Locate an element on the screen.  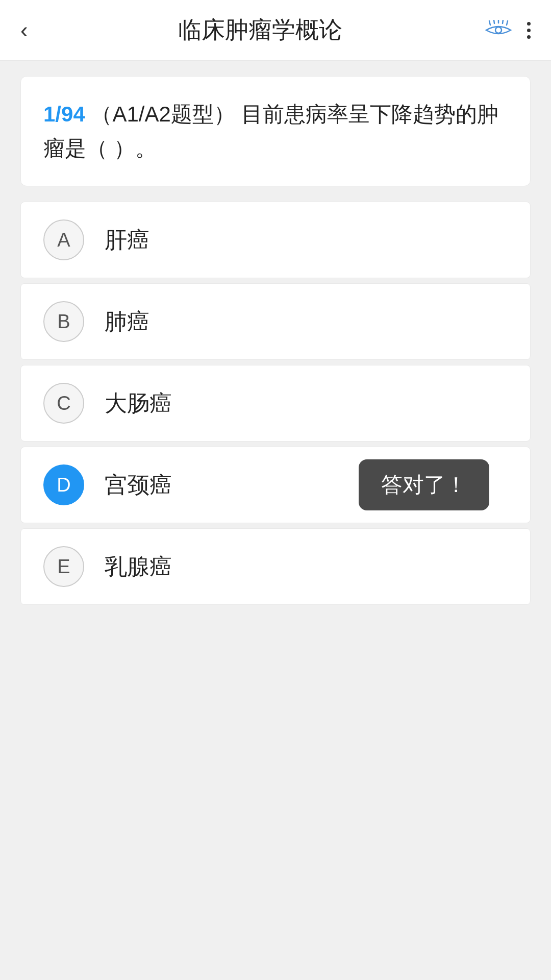
option-d-text: 宫颈癌 is located at coordinates (138, 485).